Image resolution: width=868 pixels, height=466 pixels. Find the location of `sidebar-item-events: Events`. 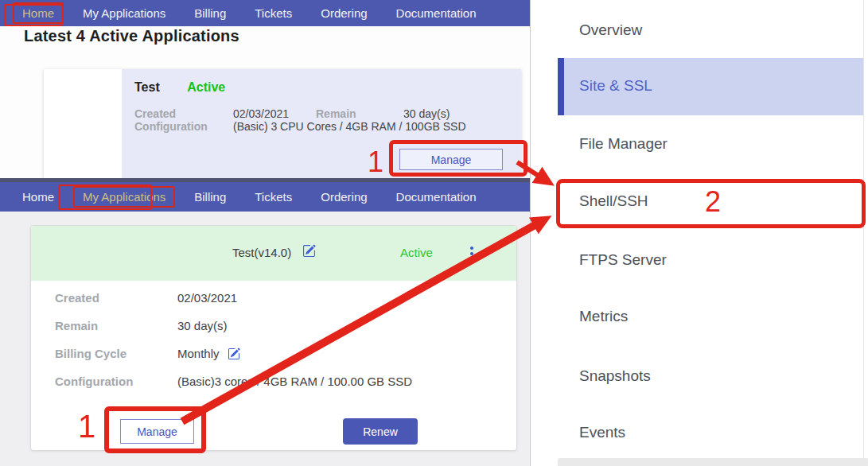

sidebar-item-events: Events is located at coordinates (602, 433).